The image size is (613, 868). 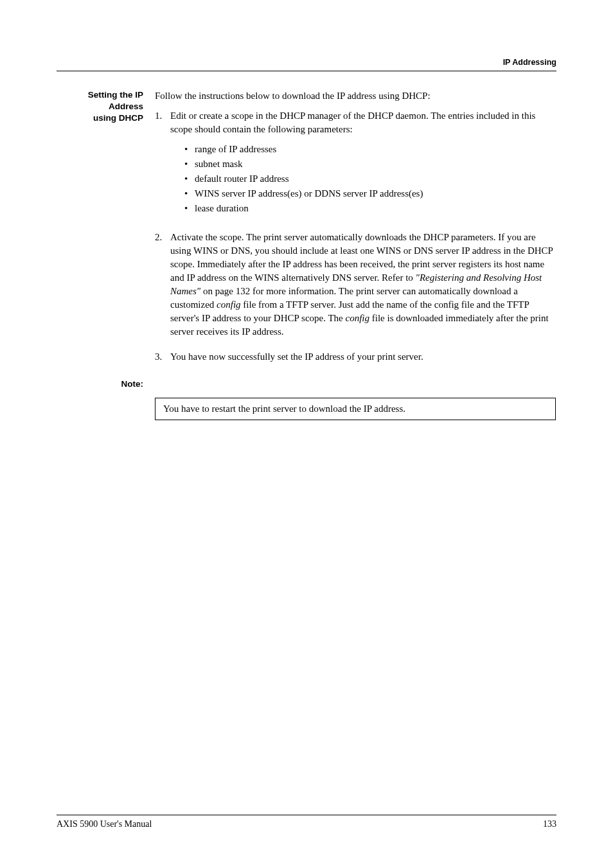 I want to click on page-header: IP Addressing, so click(x=306, y=64).